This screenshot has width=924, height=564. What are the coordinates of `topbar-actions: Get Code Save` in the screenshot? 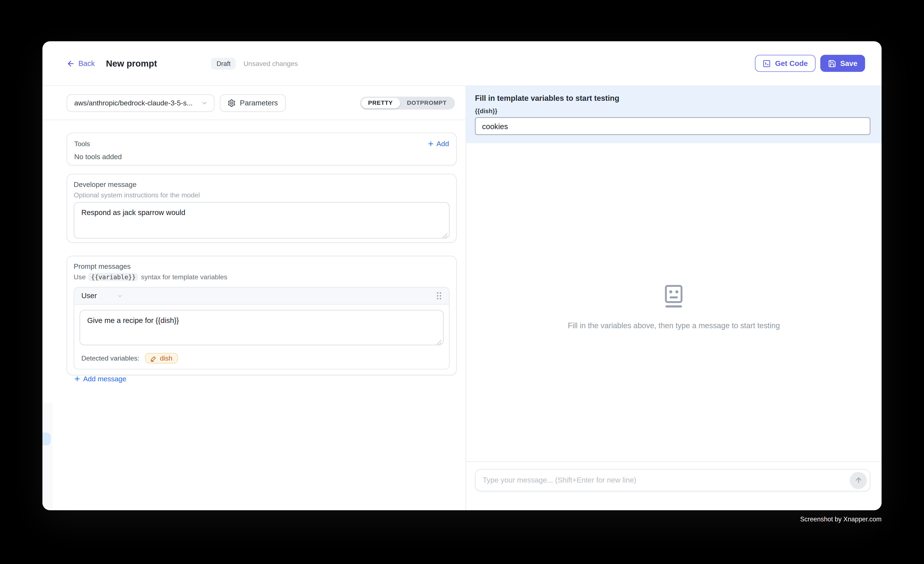 It's located at (810, 63).